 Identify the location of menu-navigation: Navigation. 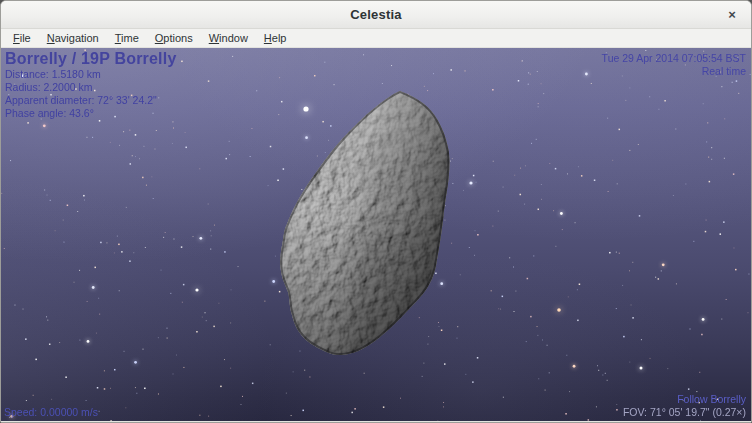
(73, 38).